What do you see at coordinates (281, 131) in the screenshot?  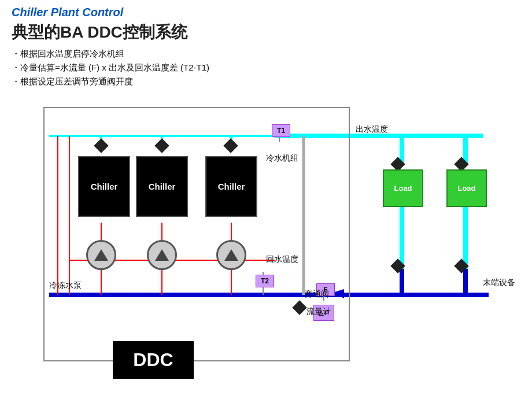 I see `sensor-t1: T1` at bounding box center [281, 131].